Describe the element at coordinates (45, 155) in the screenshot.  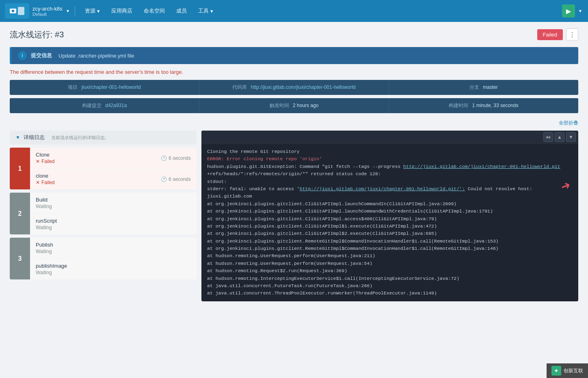
I see `step-clone-main-name: Clone` at that location.